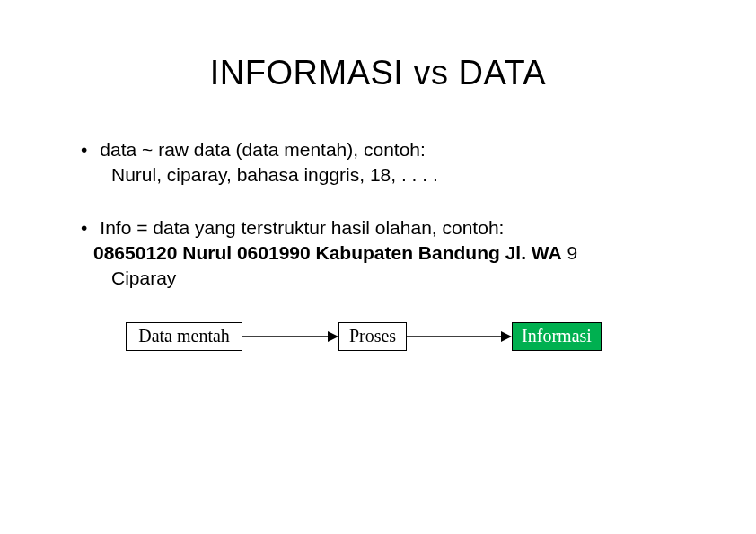 The image size is (756, 534). Describe the element at coordinates (262, 150) in the screenshot. I see `bullet-1-text: data ~ raw data (data mentah), contoh:` at that location.